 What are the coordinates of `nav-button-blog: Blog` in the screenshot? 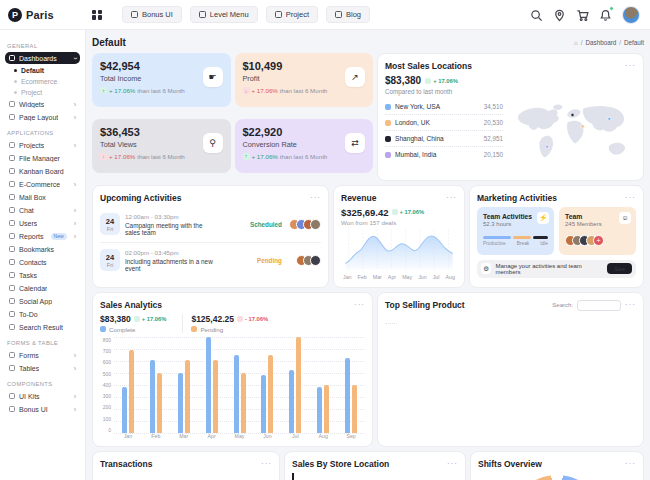 It's located at (348, 14).